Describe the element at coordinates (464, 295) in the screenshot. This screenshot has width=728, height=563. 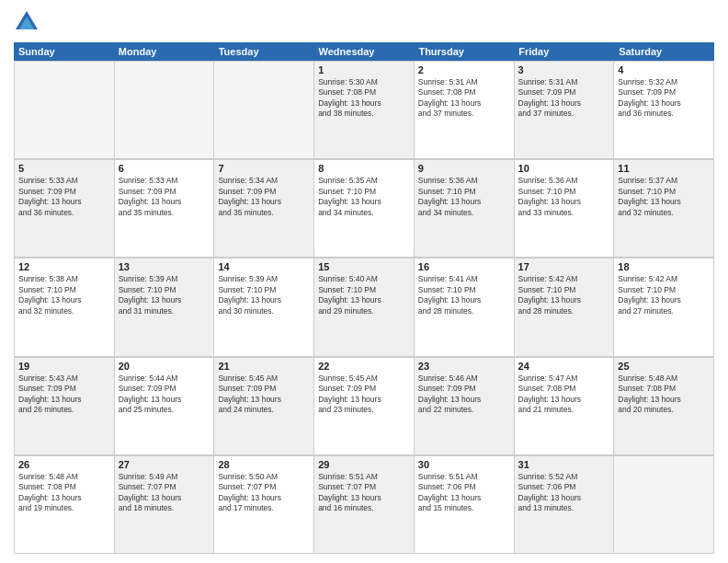
I see `day-info: Sunrise: 5:41 AM Sunset: 7:10 PM Dayligh…` at that location.